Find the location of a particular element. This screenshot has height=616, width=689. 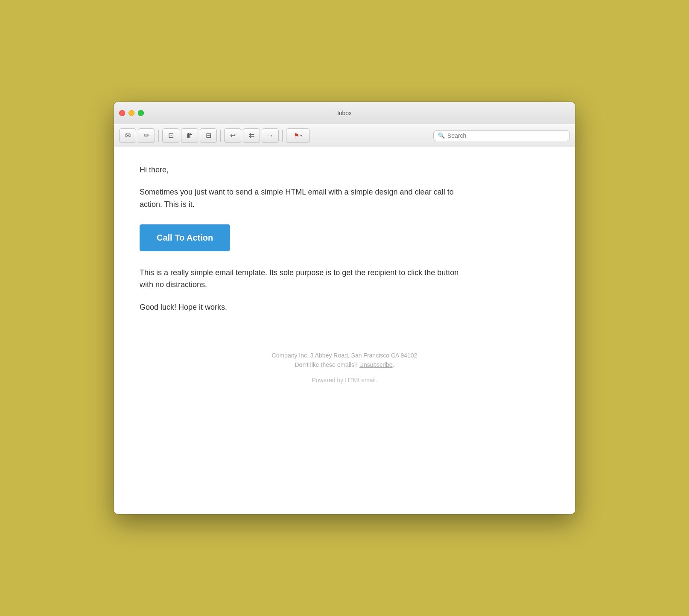

move-button: ⊟ is located at coordinates (208, 136).